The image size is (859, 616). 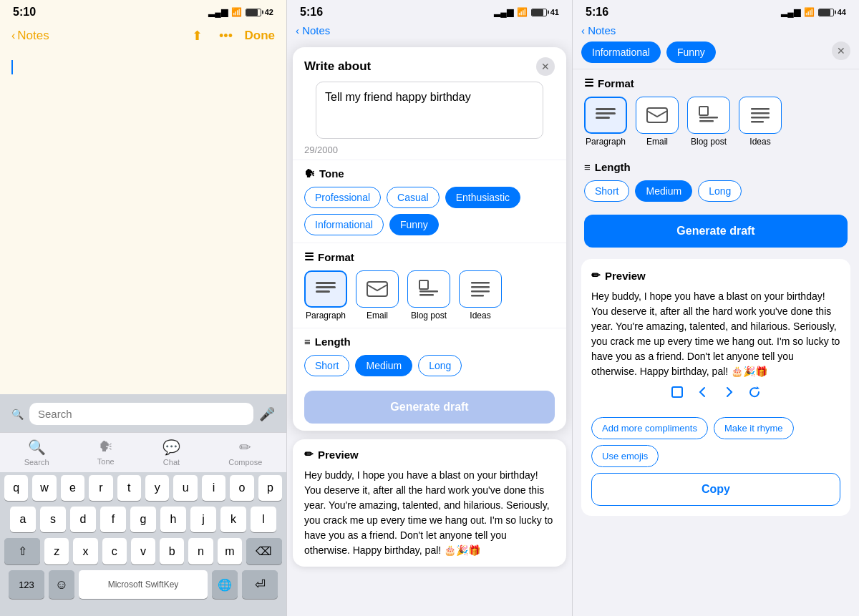 I want to click on key-123: 123, so click(x=26, y=585).